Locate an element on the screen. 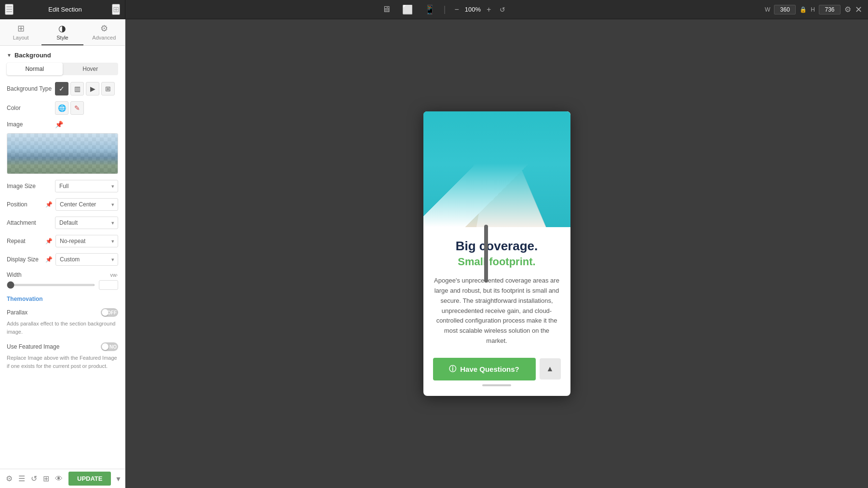 This screenshot has width=868, height=488. style-icon: ◑ is located at coordinates (62, 28).